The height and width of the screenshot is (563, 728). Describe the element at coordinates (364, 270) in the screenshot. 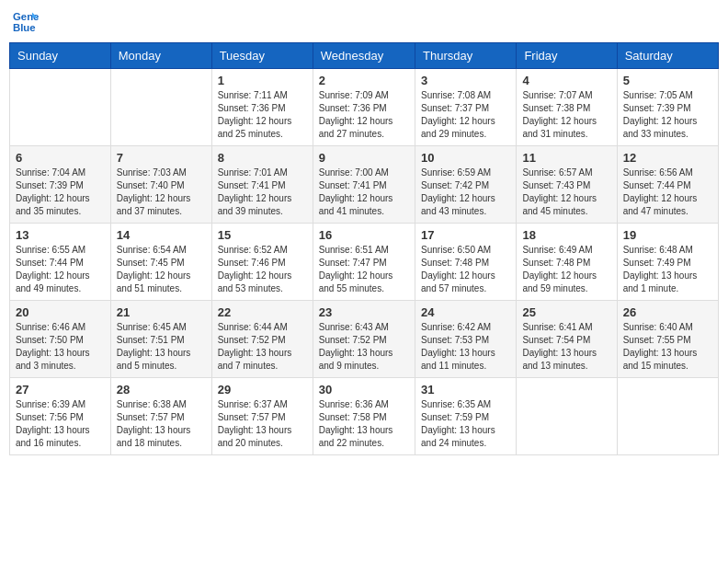

I see `day-info: Sunrise: 6:51 AM Sunset: 7:47 PM Dayligh…` at that location.